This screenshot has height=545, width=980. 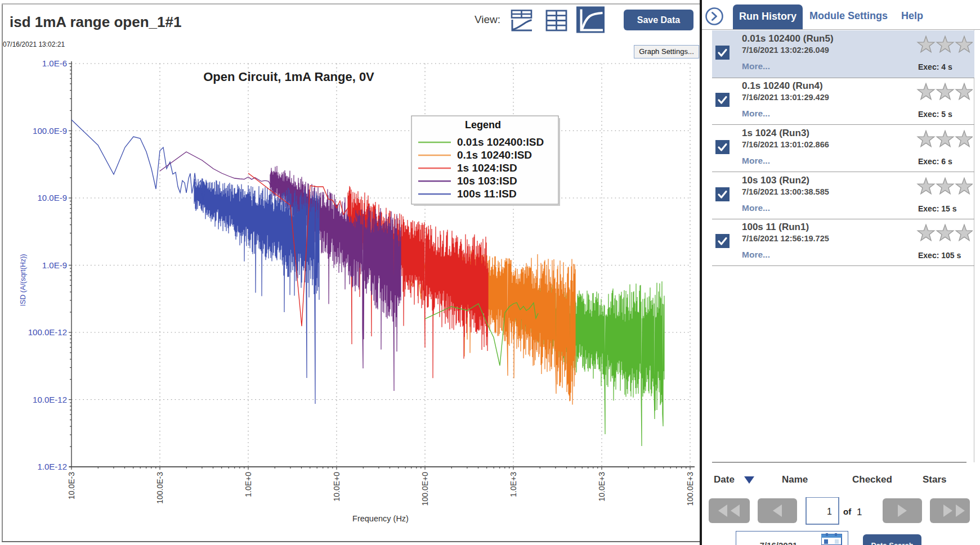 What do you see at coordinates (602, 487) in the screenshot?
I see `svg-text: 10.0E+3` at bounding box center [602, 487].